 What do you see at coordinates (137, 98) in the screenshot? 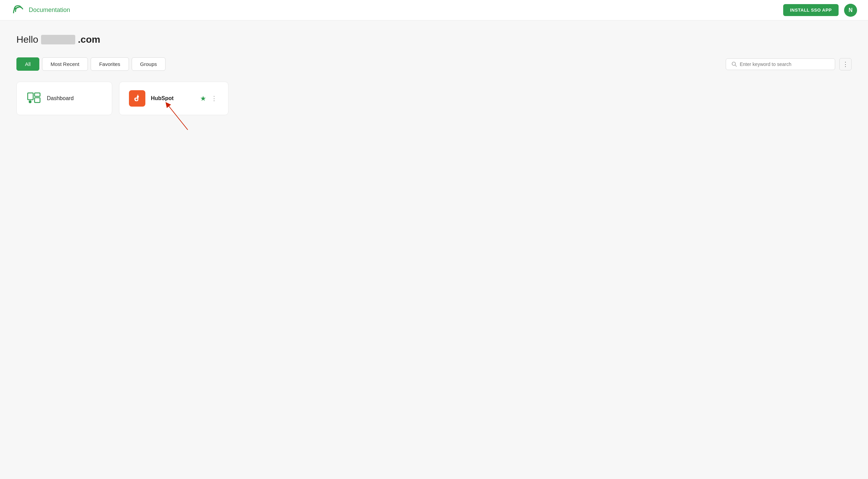
I see `hubspot-logo` at bounding box center [137, 98].